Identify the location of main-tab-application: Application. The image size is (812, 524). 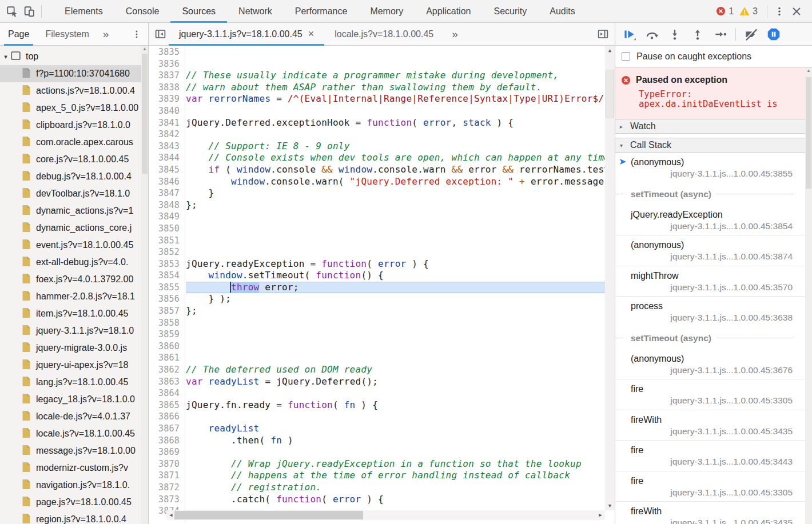
(448, 11).